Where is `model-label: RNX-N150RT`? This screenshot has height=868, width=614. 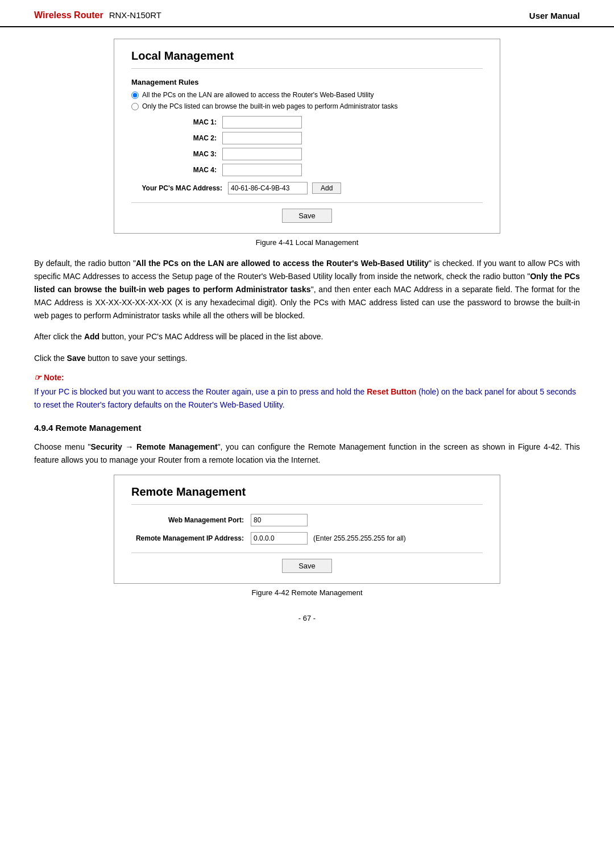
model-label: RNX-N150RT is located at coordinates (135, 15).